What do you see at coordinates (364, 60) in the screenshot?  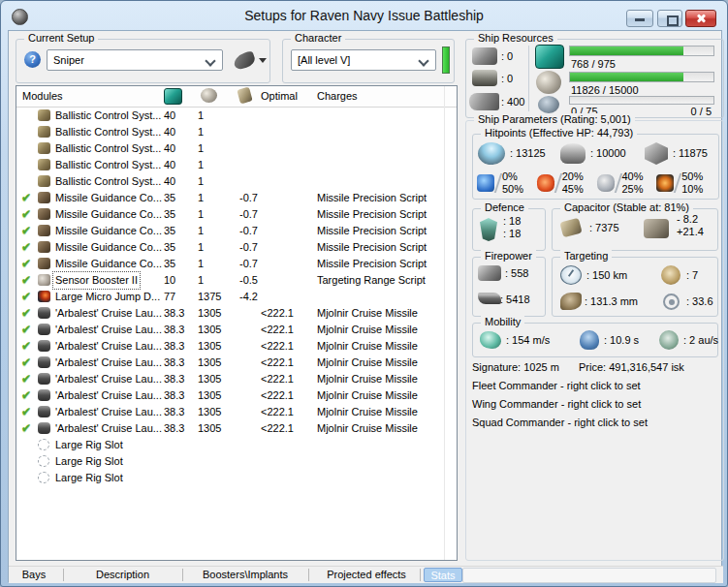 I see `character-select: [All level V]` at bounding box center [364, 60].